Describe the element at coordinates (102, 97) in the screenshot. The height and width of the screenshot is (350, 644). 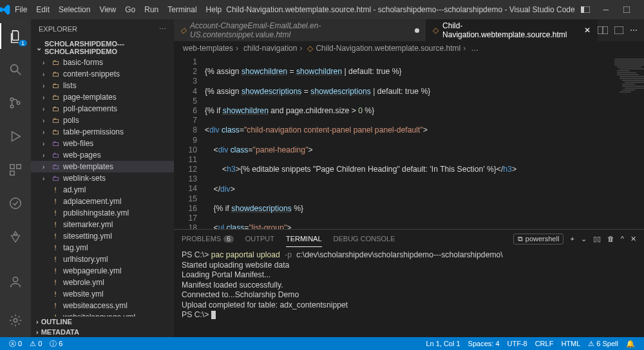
I see `folder-page-templates: ›🗀page-templates` at that location.